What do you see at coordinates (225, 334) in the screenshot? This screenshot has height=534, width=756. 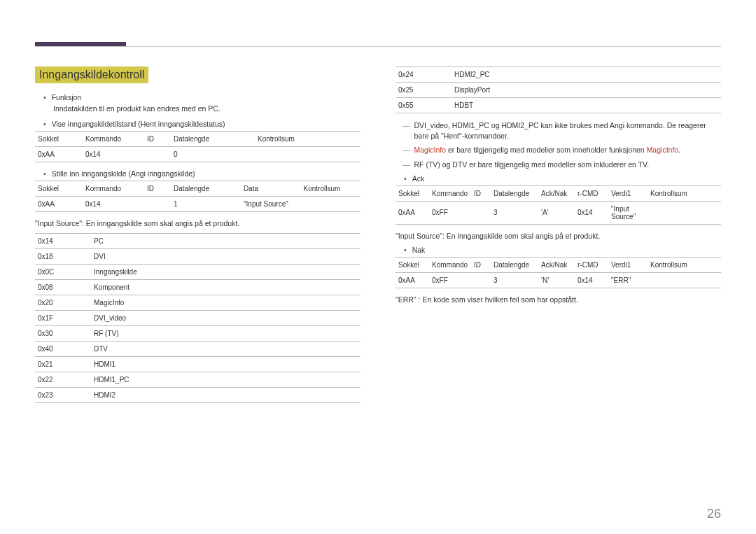 I see `code-name: RF (TV)` at bounding box center [225, 334].